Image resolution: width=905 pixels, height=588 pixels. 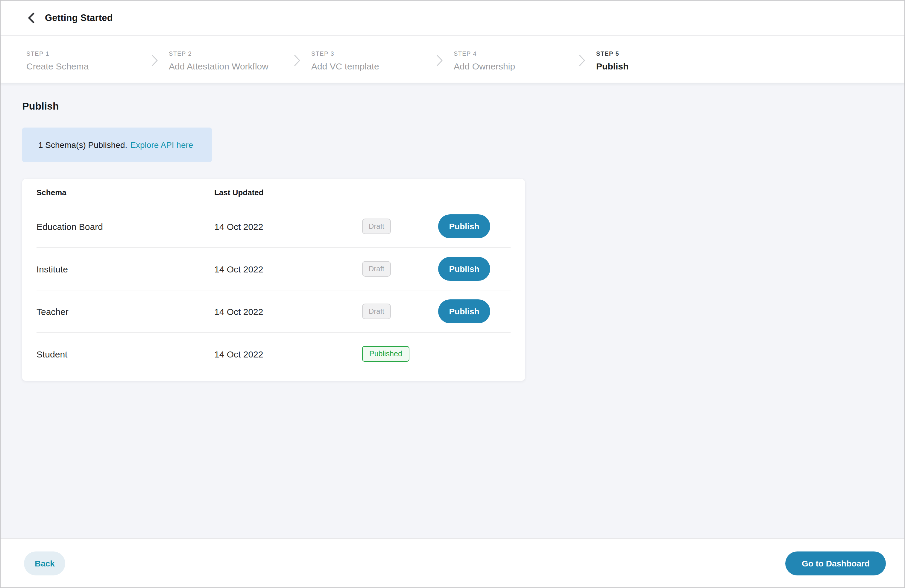 I want to click on table-row: Education Board 14 Oct 2022 Draft Publis…, so click(x=274, y=226).